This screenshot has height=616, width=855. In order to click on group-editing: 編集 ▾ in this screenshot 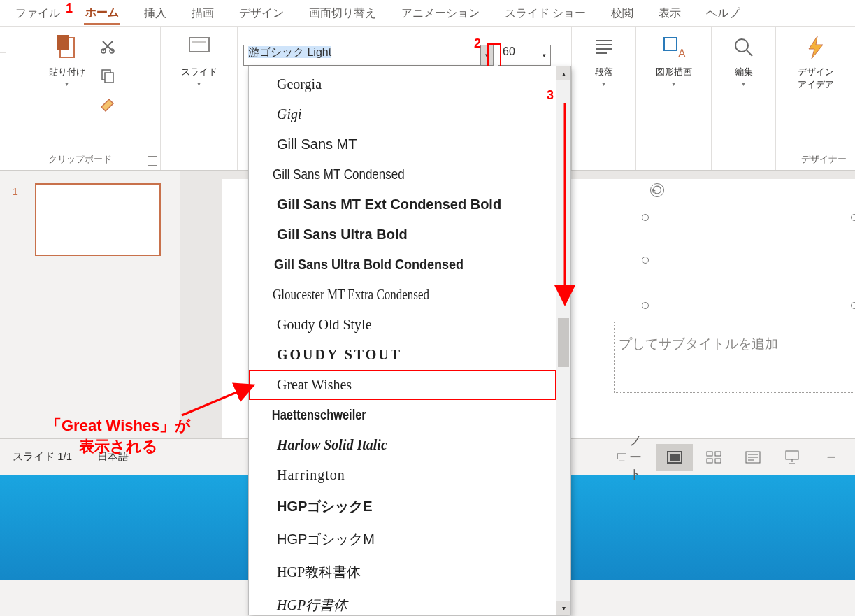, I will do `click(744, 98)`.